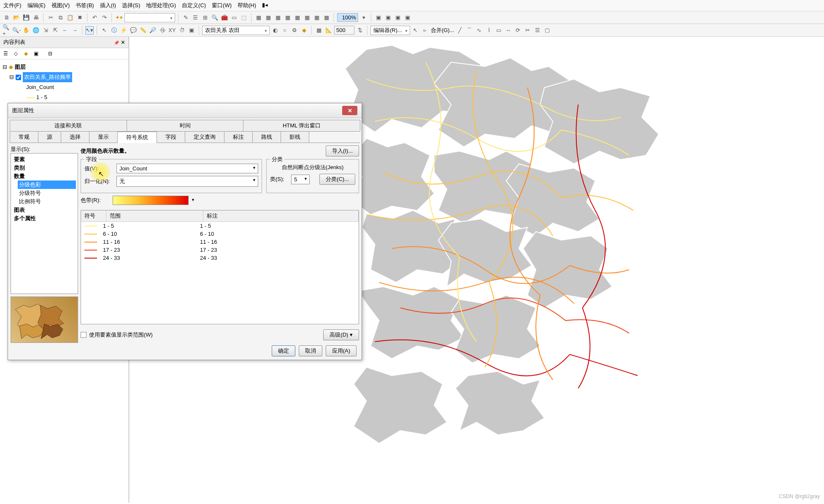 The height and width of the screenshot is (504, 824). Describe the element at coordinates (220, 242) in the screenshot. I see `table-row: 11 - 1611 - 16` at that location.